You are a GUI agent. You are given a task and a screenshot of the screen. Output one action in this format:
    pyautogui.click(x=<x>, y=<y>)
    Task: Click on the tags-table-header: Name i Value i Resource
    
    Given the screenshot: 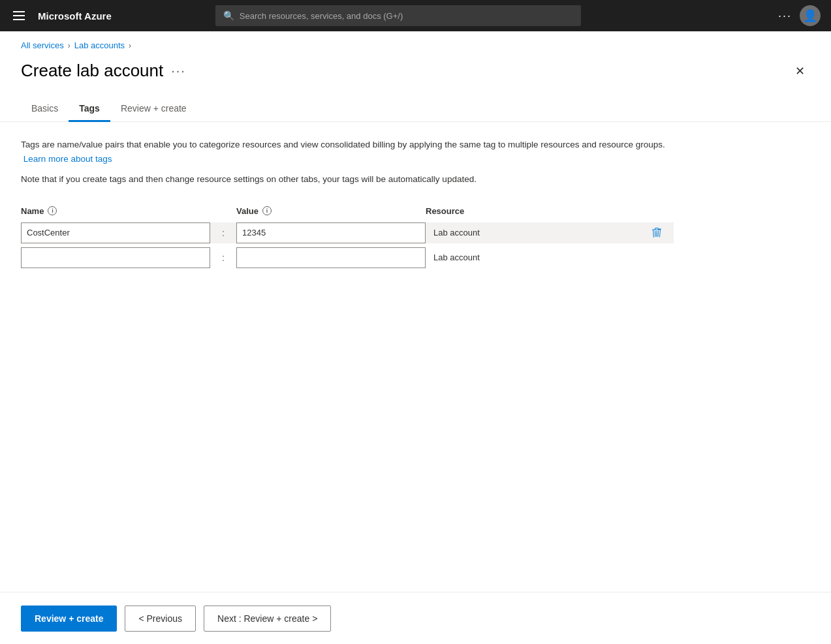 What is the action you would take?
    pyautogui.click(x=347, y=211)
    